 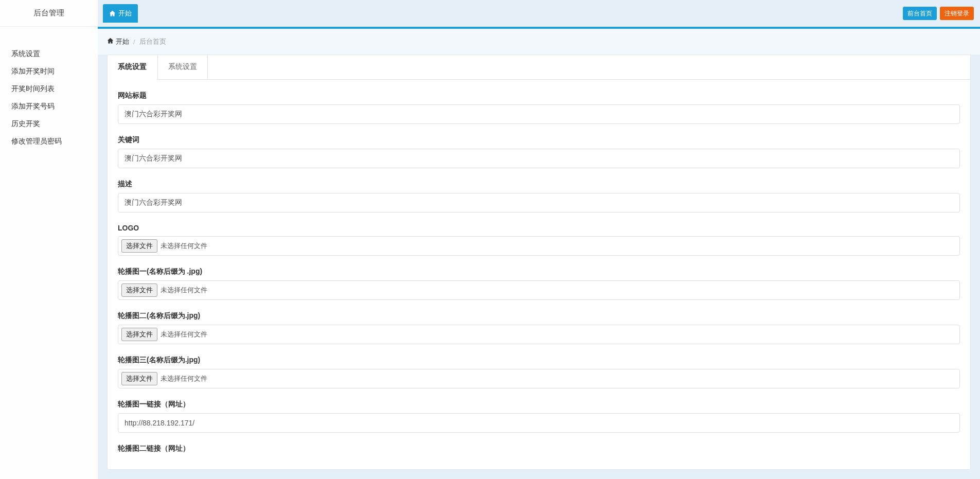 What do you see at coordinates (118, 13) in the screenshot?
I see `topbar-left: 开始` at bounding box center [118, 13].